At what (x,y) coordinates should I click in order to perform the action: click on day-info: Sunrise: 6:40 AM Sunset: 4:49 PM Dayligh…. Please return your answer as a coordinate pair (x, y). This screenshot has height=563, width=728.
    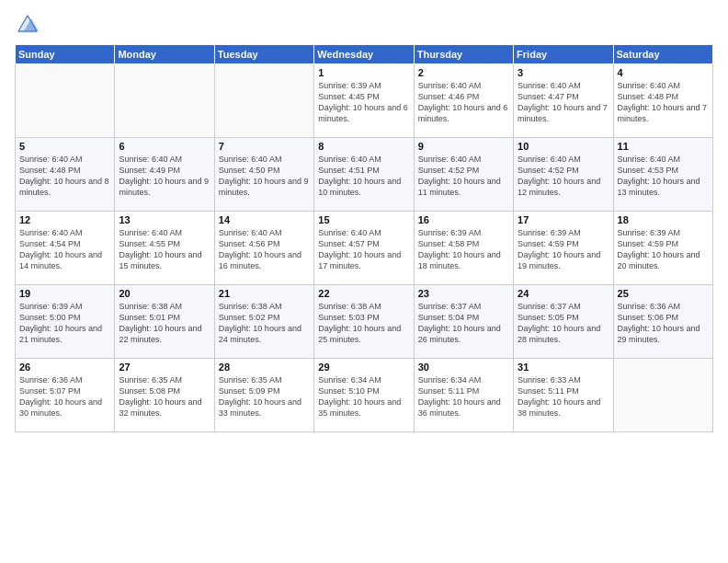
    Looking at the image, I should click on (164, 177).